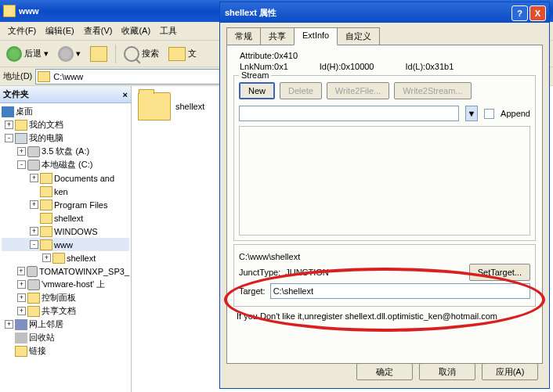 Image resolution: width=553 pixels, height=392 pixels. I want to click on tree-windows: +WINDOWS, so click(66, 232).